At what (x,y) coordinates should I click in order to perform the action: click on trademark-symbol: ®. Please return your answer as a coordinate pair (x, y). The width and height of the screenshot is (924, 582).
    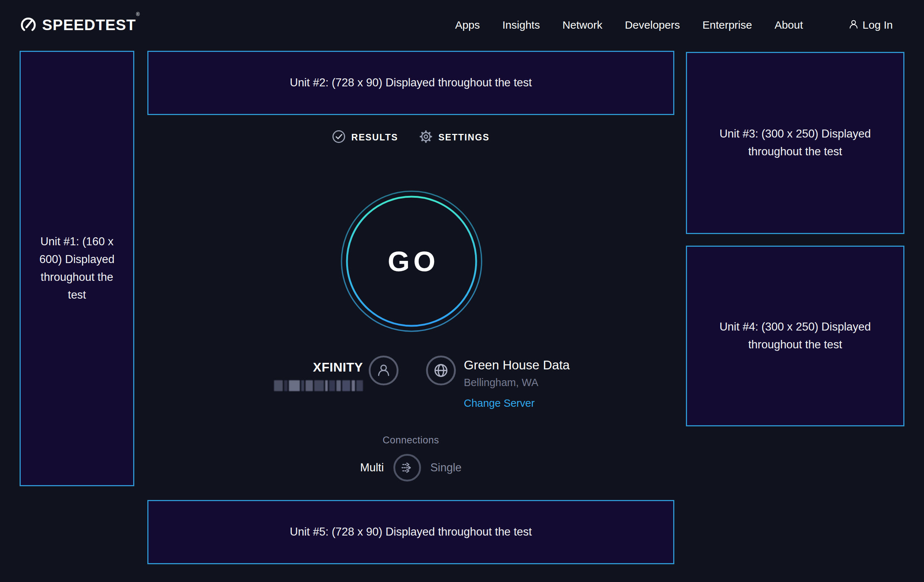
    Looking at the image, I should click on (138, 14).